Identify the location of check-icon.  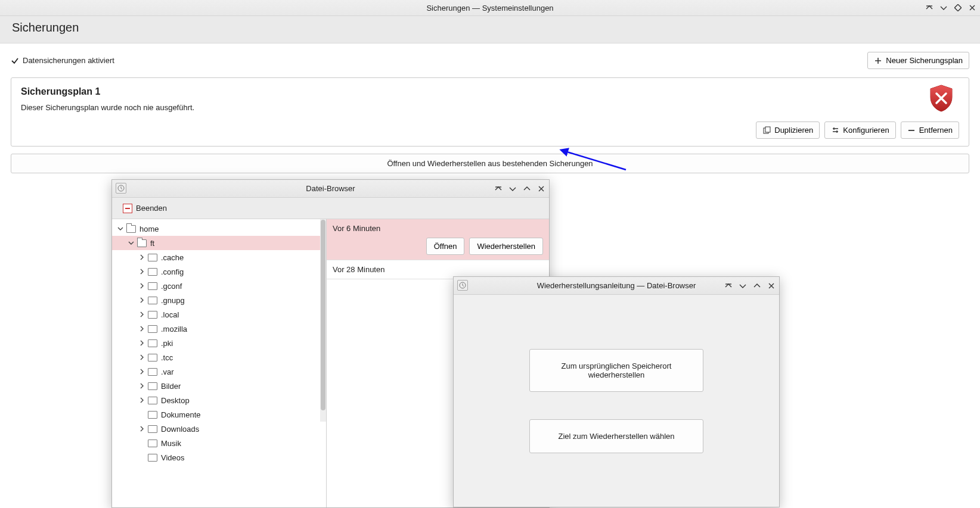
(15, 61).